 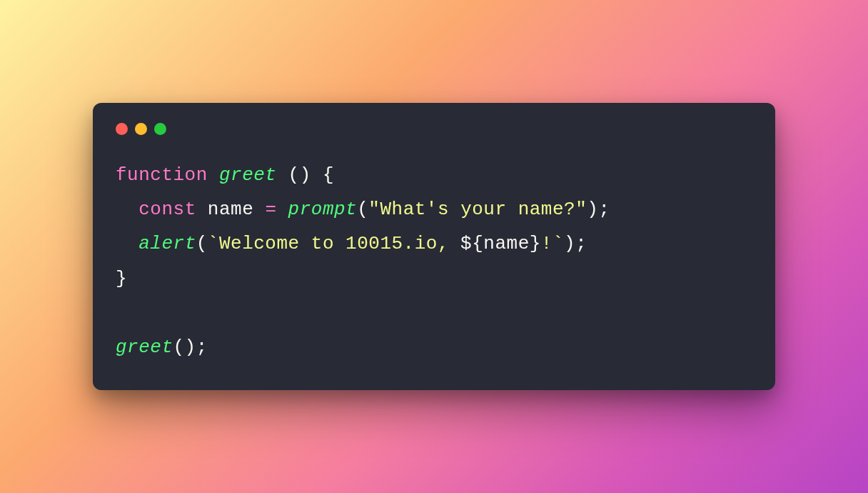 I want to click on identifier-name: name, so click(x=231, y=209).